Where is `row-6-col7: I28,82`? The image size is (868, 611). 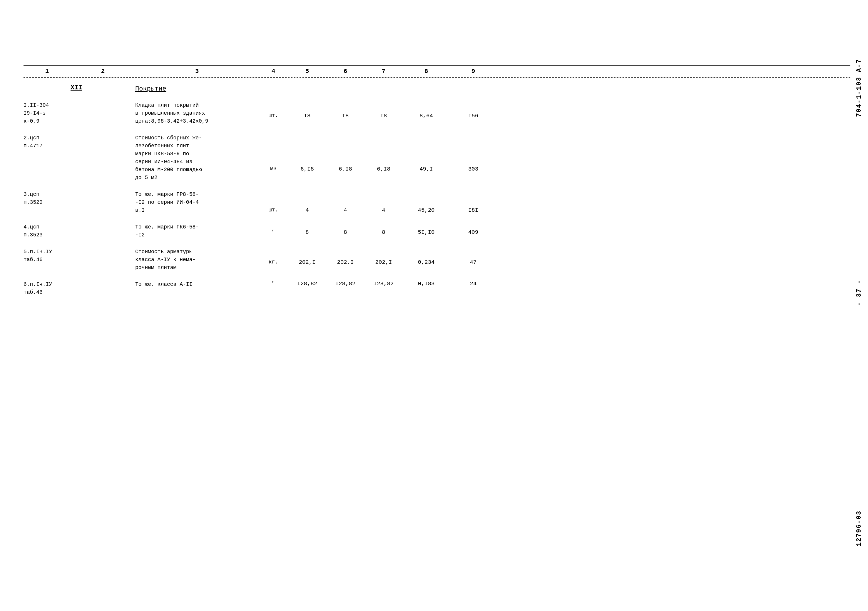
row-6-col7: I28,82 is located at coordinates (383, 284).